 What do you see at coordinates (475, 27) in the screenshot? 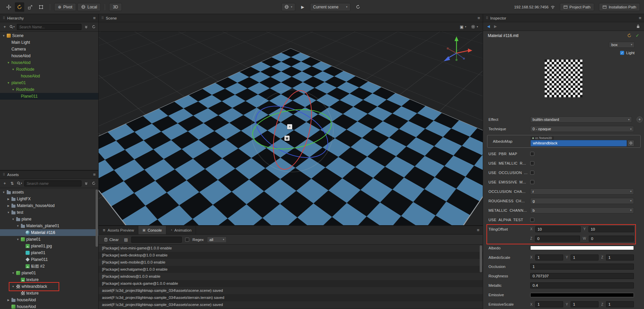
I see `scene-settings-button: ▾` at bounding box center [475, 27].